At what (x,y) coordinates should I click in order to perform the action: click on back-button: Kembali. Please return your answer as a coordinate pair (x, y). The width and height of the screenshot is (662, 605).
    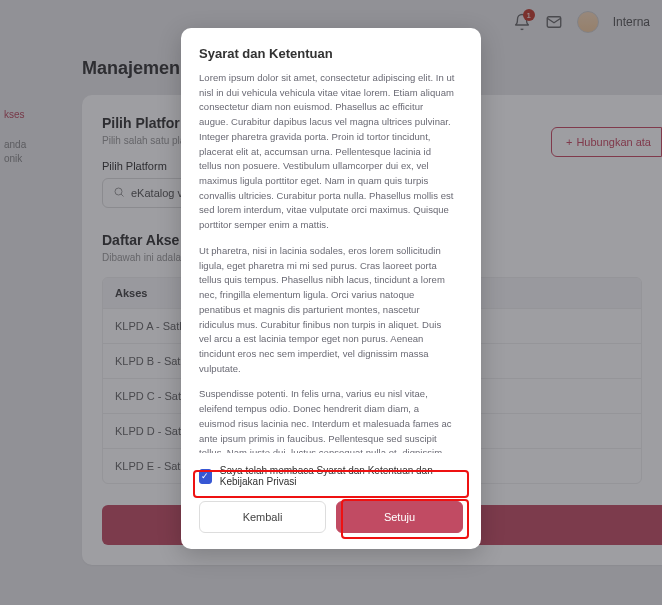
    Looking at the image, I should click on (262, 517).